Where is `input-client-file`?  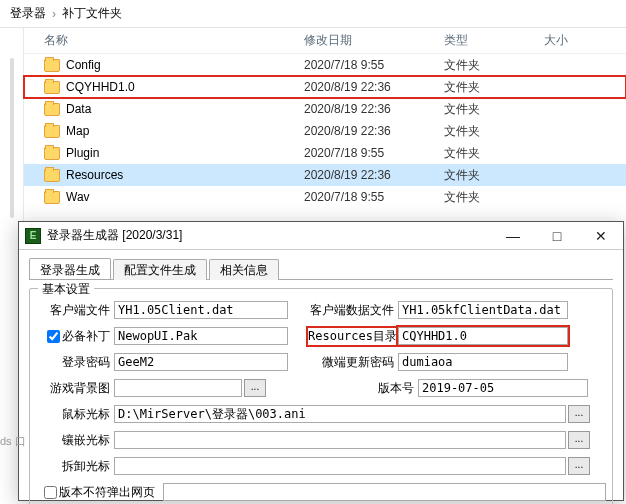 input-client-file is located at coordinates (201, 310).